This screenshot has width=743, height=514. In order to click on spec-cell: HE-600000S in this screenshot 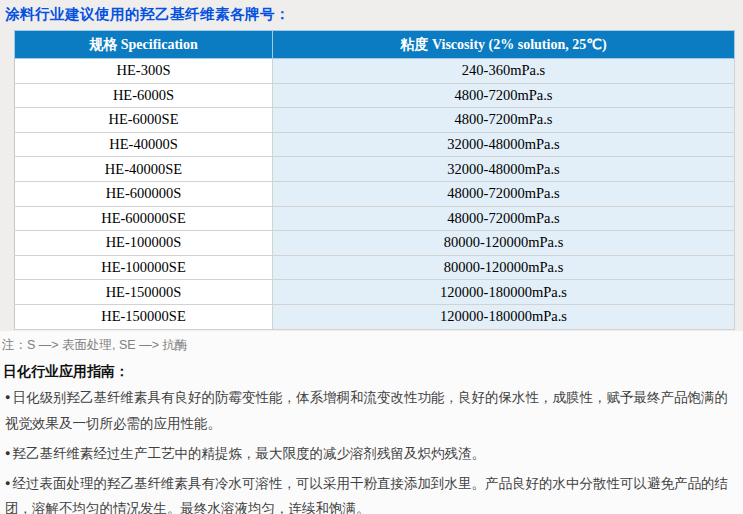, I will do `click(144, 194)`.